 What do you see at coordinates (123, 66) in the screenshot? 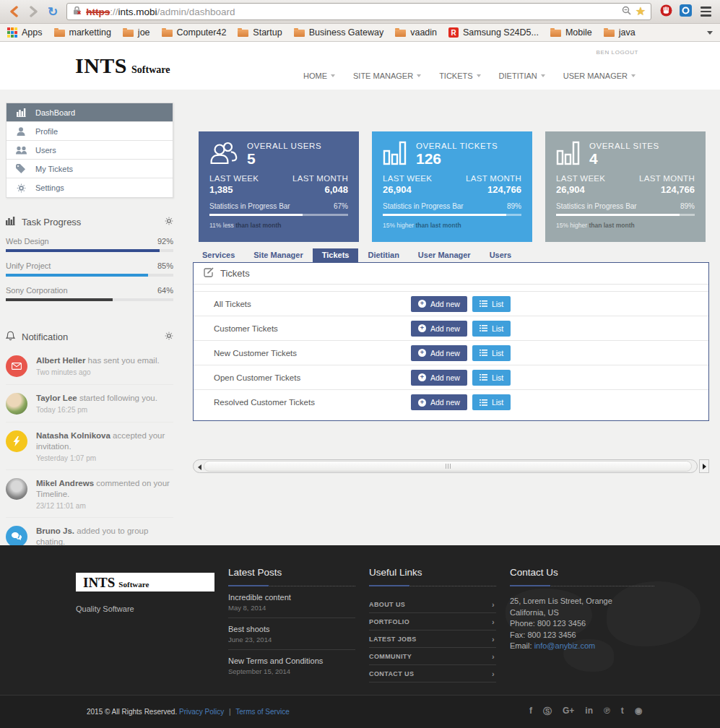
I see `site-logo: INTS Software` at bounding box center [123, 66].